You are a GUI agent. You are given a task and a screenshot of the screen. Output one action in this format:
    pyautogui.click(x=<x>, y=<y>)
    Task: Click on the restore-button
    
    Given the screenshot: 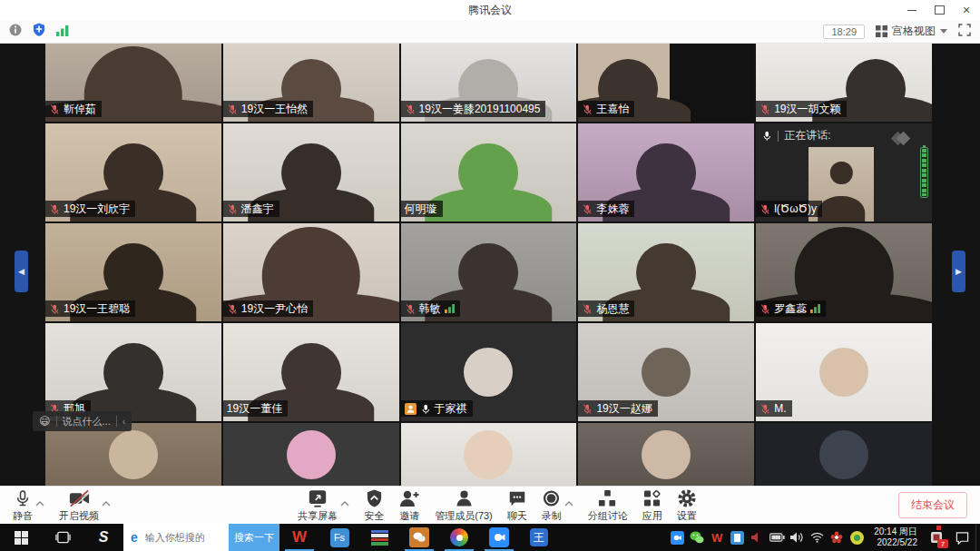 What is the action you would take?
    pyautogui.click(x=939, y=10)
    